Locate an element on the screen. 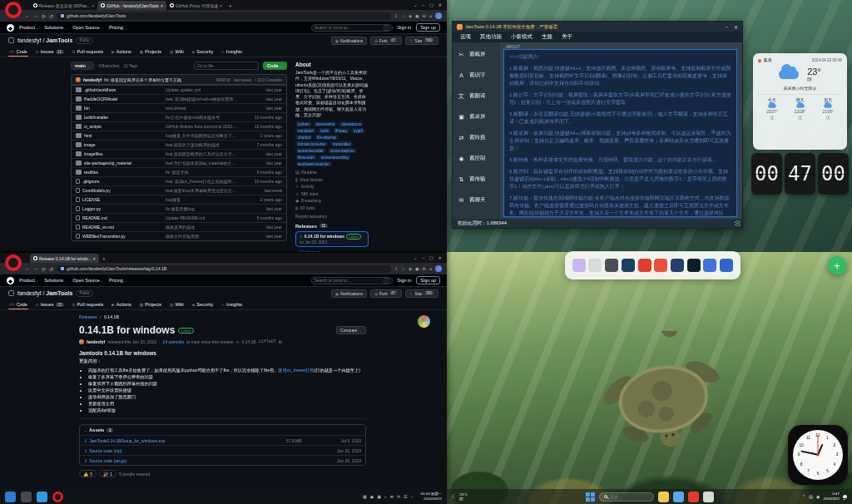 The image size is (852, 504). releases-link: Releases is located at coordinates (88, 317).